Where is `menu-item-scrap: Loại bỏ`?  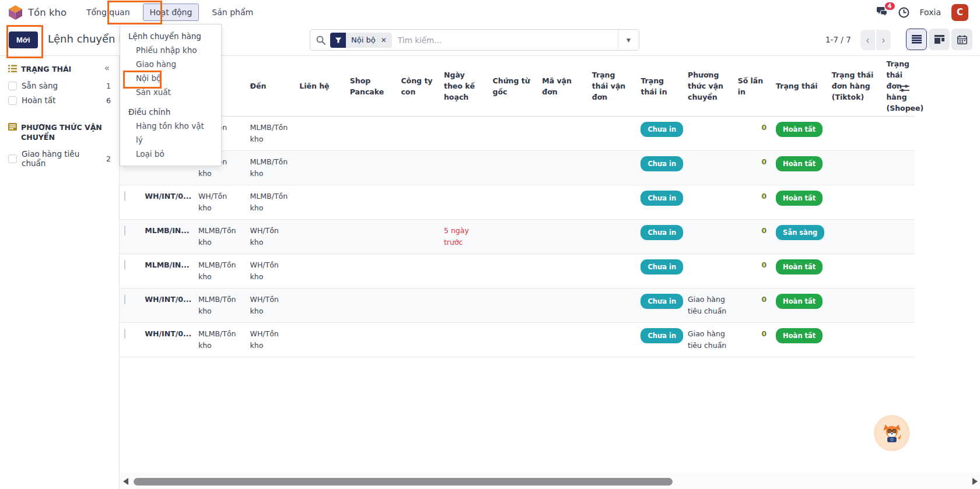 menu-item-scrap: Loại bỏ is located at coordinates (170, 154).